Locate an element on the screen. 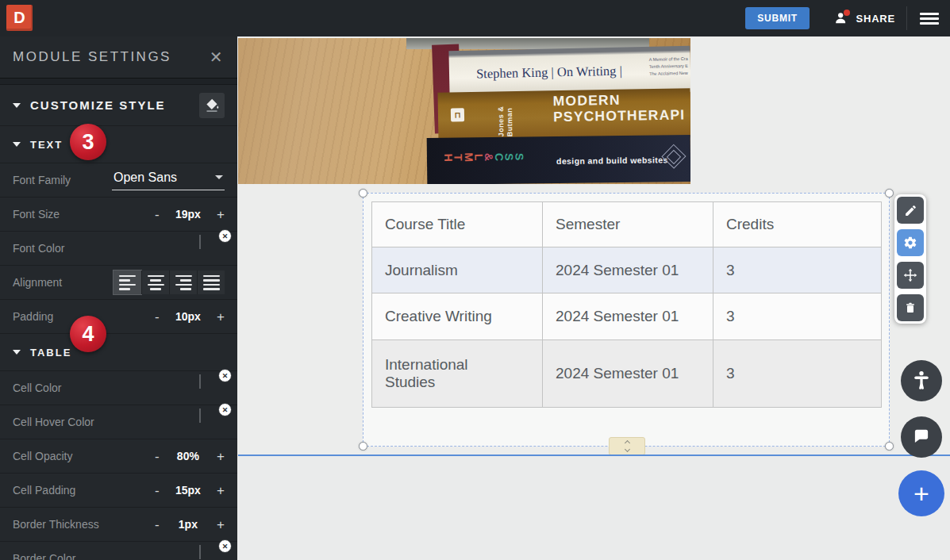 This screenshot has width=950, height=560. font-color-swatch is located at coordinates (200, 242).